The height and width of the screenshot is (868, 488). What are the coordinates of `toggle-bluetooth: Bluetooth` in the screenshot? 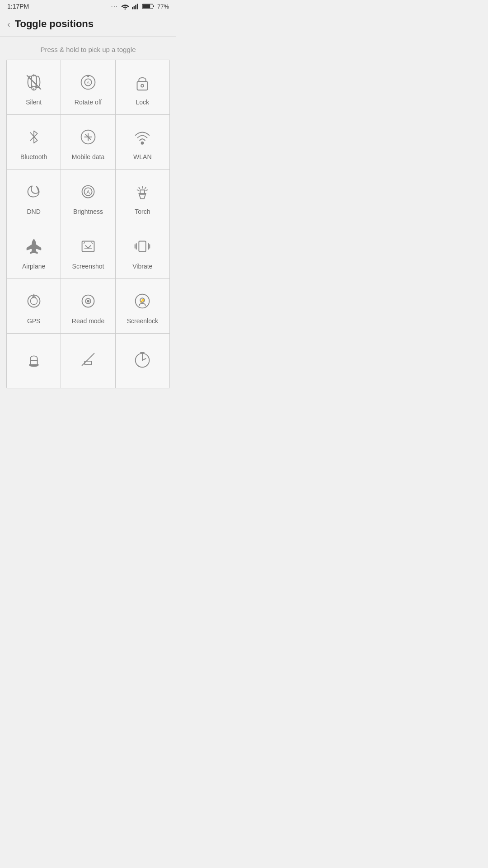 It's located at (34, 142).